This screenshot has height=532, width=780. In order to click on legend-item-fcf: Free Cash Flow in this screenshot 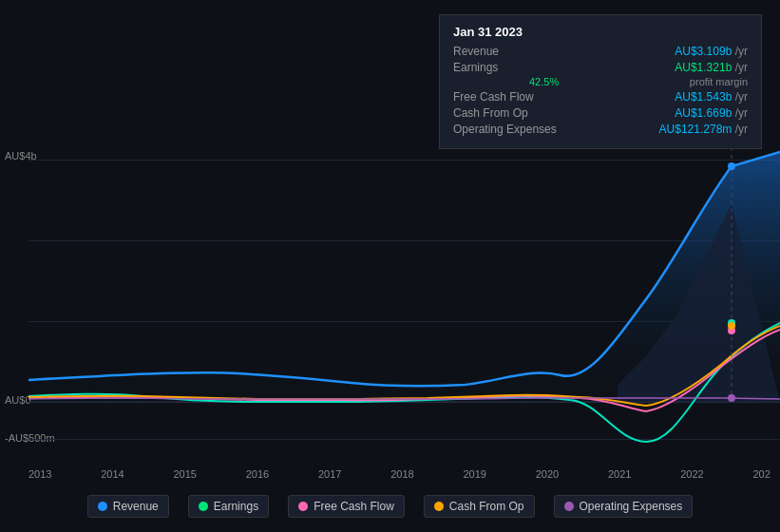, I will do `click(346, 506)`.